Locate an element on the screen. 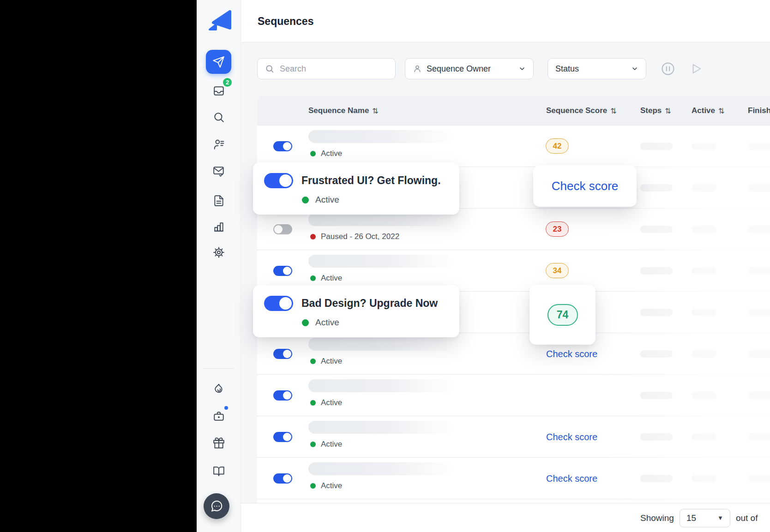  search-input-container is located at coordinates (326, 69).